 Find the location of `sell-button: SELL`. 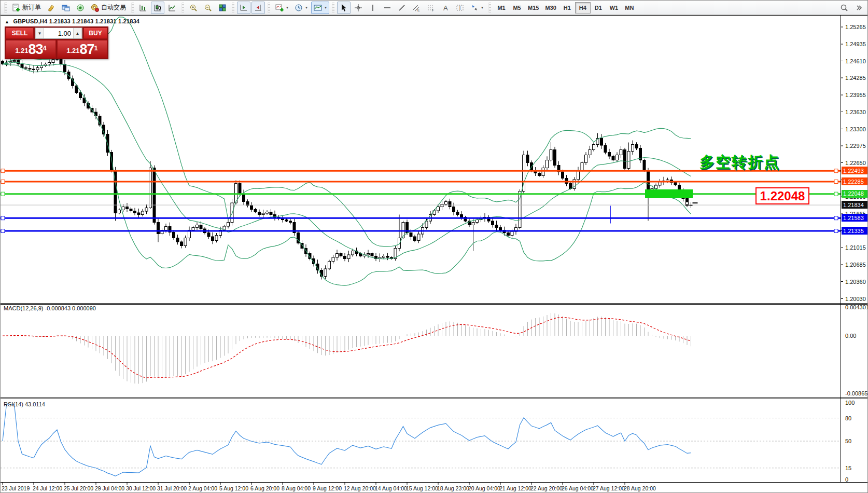

sell-button: SELL is located at coordinates (20, 33).